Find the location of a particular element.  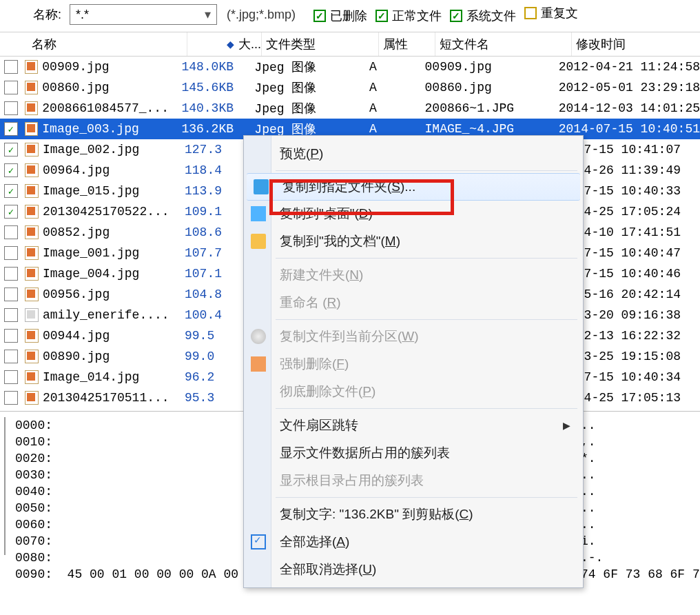

col-attr: 属性 is located at coordinates (407, 44).